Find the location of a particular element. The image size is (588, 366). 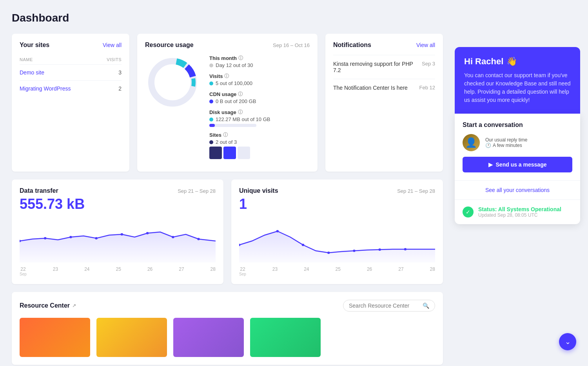

data-transfer-labels: 22 Sep 23 24 25 26 is located at coordinates (118, 271).